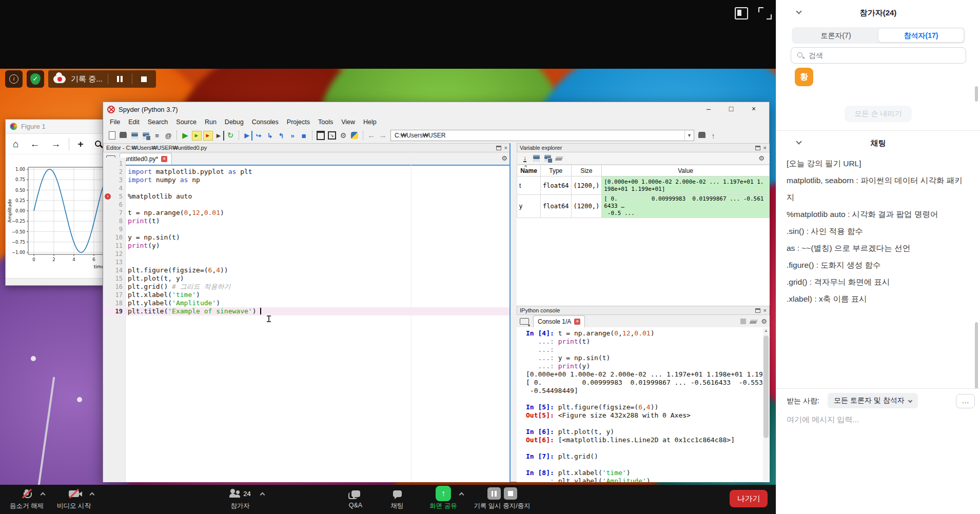 The height and width of the screenshot is (514, 980). What do you see at coordinates (643, 186) in the screenshot?
I see `variable-row: t float64 (1200,) [0.000e+00 1.000e-02 2…` at bounding box center [643, 186].